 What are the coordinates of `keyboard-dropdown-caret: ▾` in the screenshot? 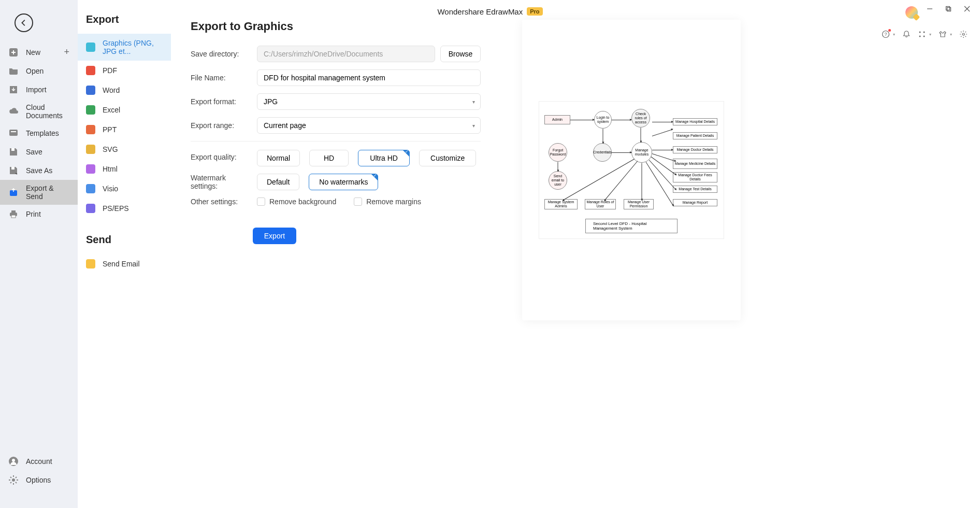 It's located at (930, 34).